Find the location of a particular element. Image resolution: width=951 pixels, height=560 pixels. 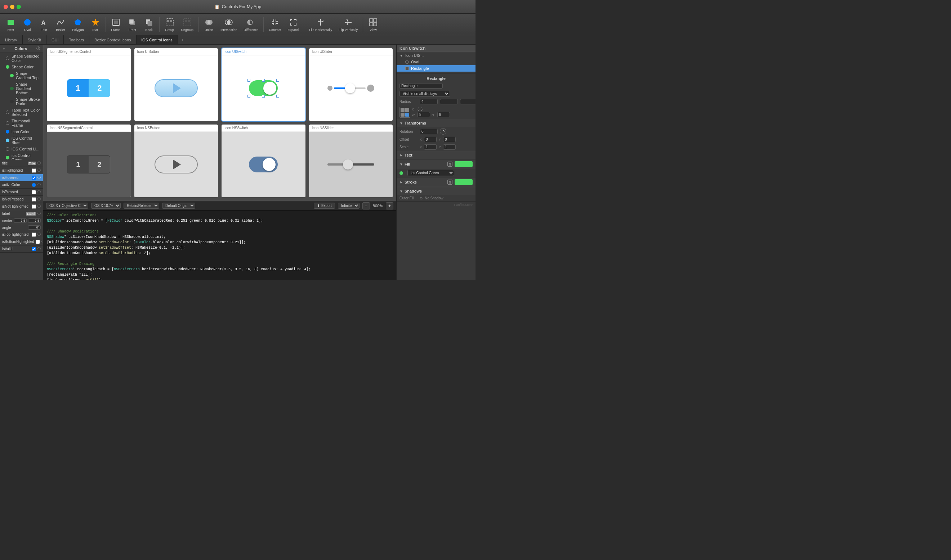

toolbar-front: Front is located at coordinates (133, 25).